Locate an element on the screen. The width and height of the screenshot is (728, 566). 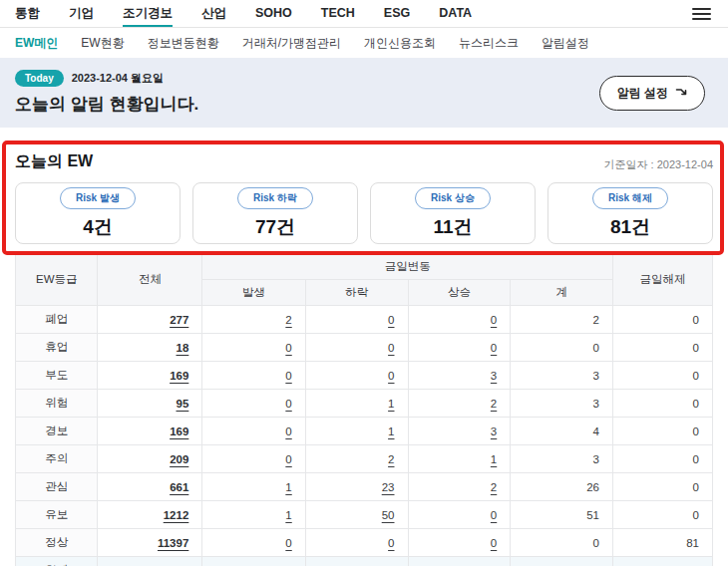
table-cell: 14207 is located at coordinates (150, 562).